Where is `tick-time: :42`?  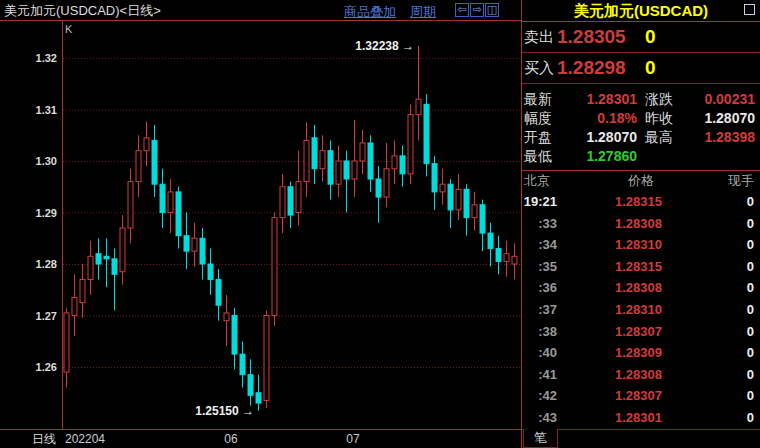
tick-time: :42 is located at coordinates (540, 396).